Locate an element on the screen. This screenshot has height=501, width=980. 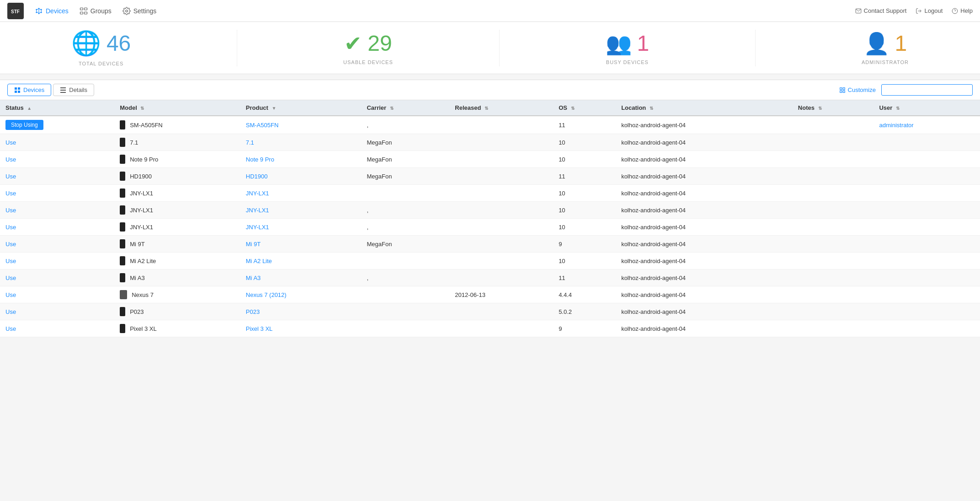
col-released-label: Released is located at coordinates (468, 108).